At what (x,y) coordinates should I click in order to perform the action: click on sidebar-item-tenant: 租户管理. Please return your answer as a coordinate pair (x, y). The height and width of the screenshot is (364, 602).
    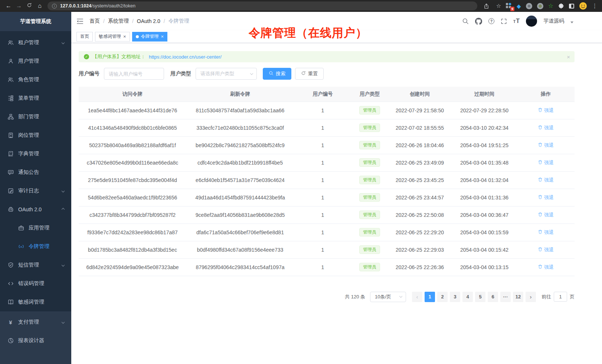
    Looking at the image, I should click on (36, 43).